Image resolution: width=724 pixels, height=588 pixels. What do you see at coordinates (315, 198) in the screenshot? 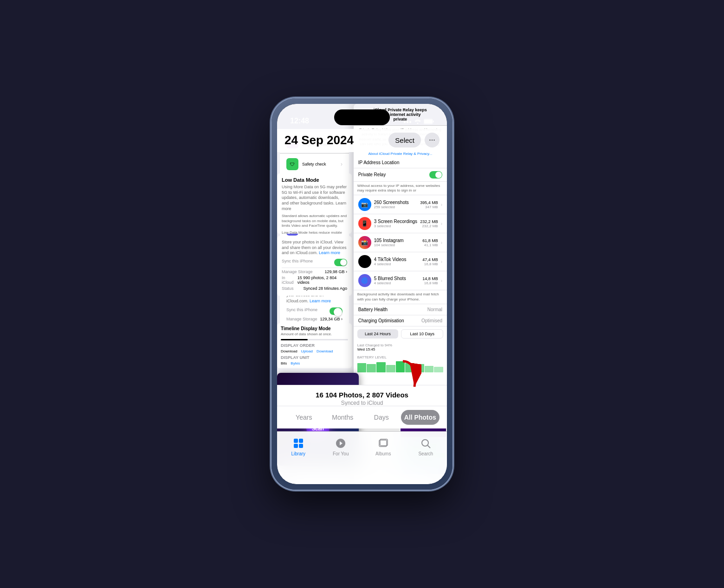
I see `data-usage-desc: Using More Data on 5G may prefer 5G to W…` at bounding box center [315, 198].